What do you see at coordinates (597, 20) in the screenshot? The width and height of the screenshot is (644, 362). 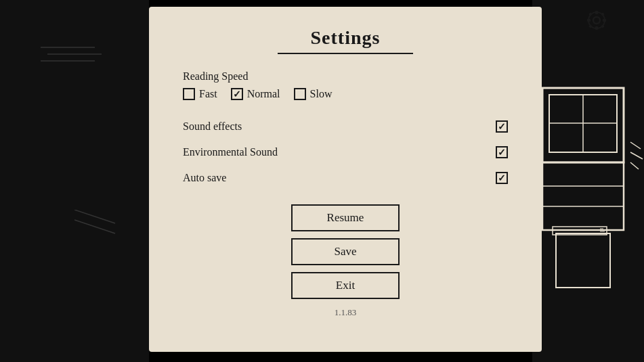 I see `settings-gear-icon` at bounding box center [597, 20].